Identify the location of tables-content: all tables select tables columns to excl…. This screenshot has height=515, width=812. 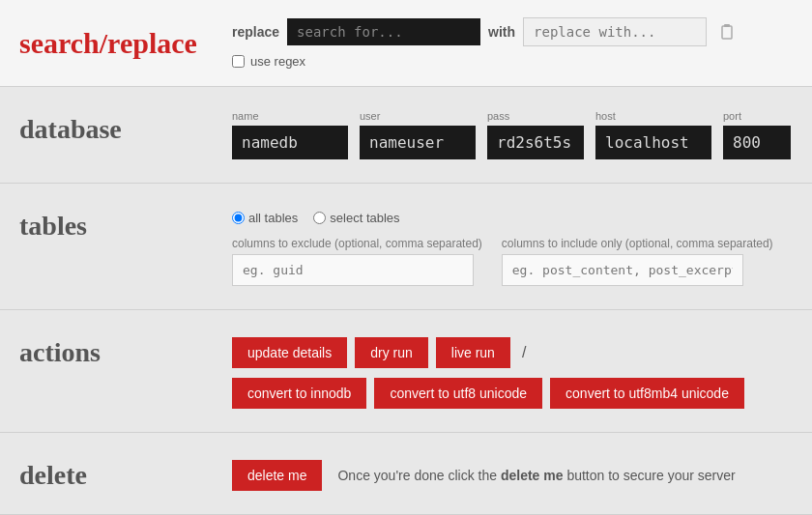
(512, 246).